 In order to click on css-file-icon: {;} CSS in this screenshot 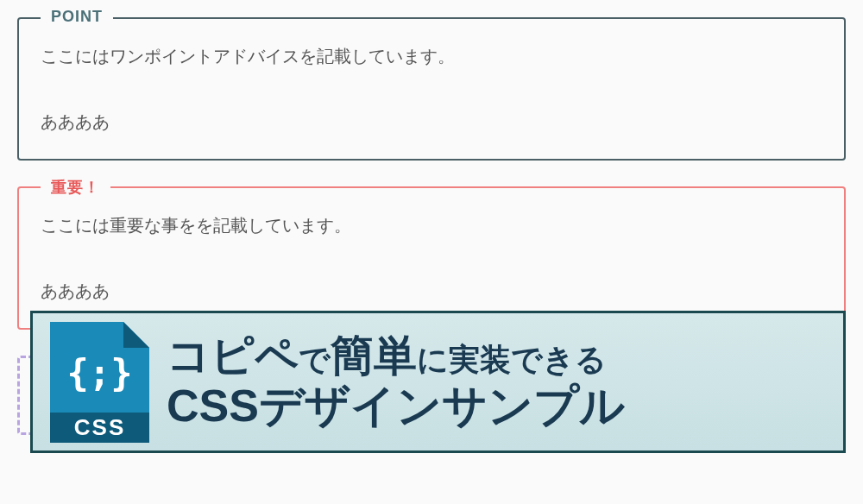, I will do `click(100, 382)`.